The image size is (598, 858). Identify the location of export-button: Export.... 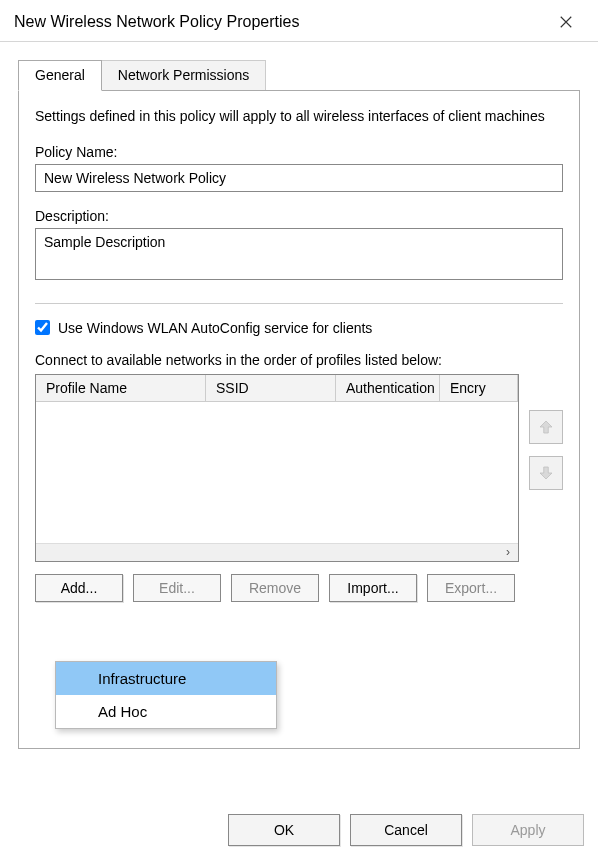
(471, 588).